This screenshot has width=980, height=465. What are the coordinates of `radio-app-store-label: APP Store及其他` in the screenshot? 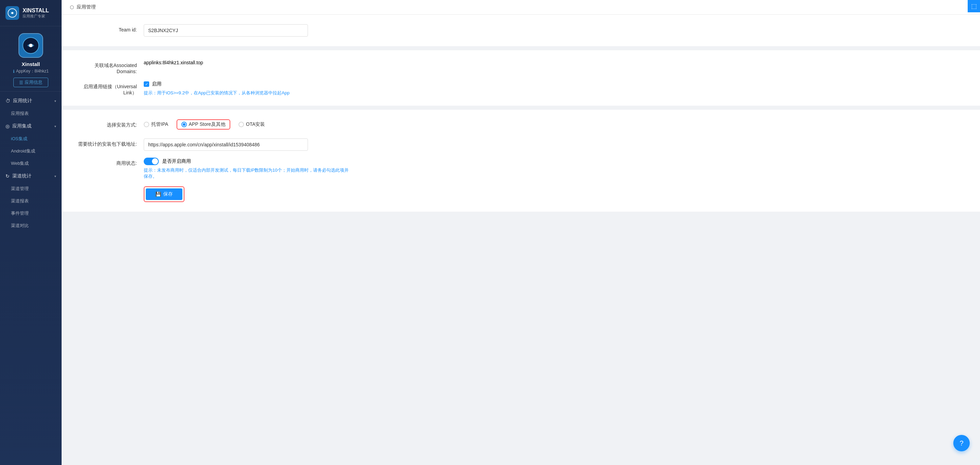 It's located at (207, 124).